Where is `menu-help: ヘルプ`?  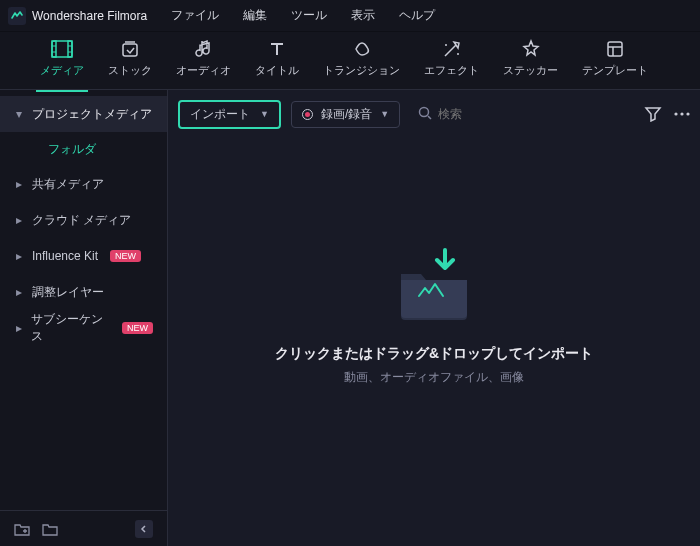 menu-help: ヘルプ is located at coordinates (417, 16).